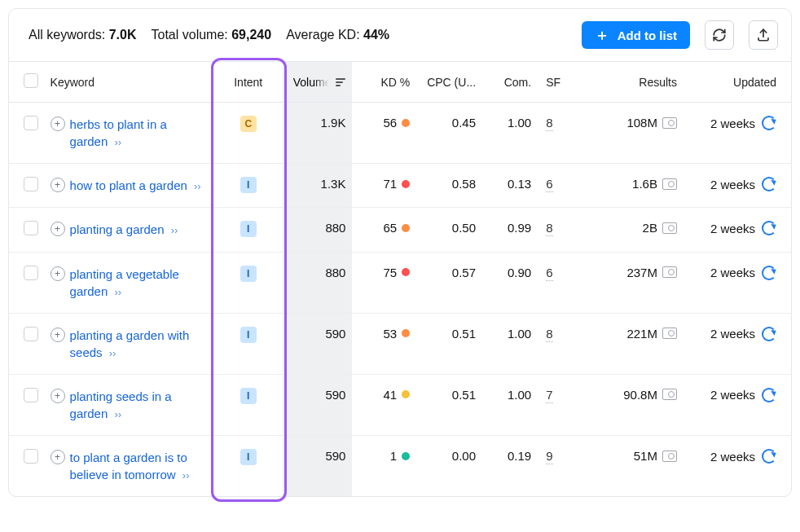 This screenshot has height=532, width=800. What do you see at coordinates (248, 82) in the screenshot?
I see `col-header-intent: Intent` at bounding box center [248, 82].